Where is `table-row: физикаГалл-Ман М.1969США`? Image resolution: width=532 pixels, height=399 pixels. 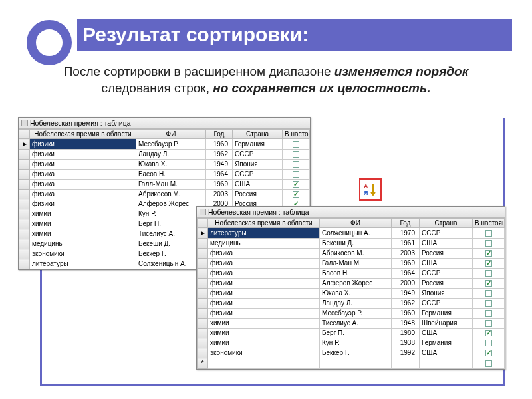 table-row: физикаГалл-Ман М.1969США is located at coordinates (165, 185).